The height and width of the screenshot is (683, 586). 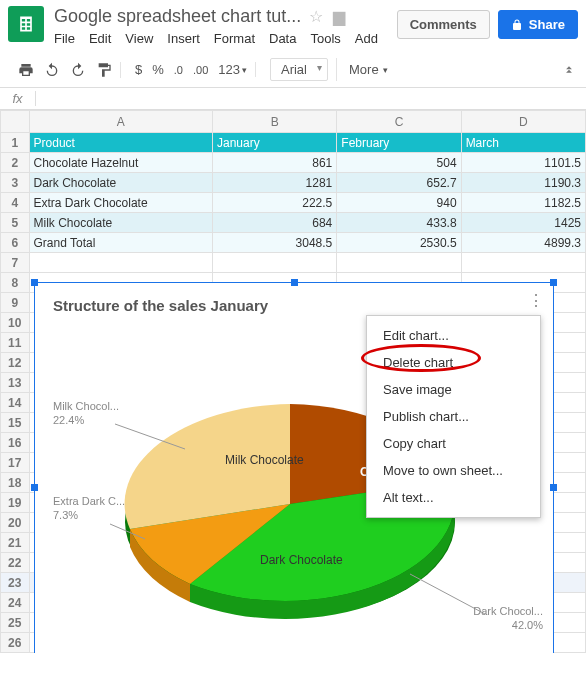 What do you see at coordinates (454, 416) in the screenshot?
I see `chart-context-menu: Edit chart... Delete chart Save image Pu…` at bounding box center [454, 416].